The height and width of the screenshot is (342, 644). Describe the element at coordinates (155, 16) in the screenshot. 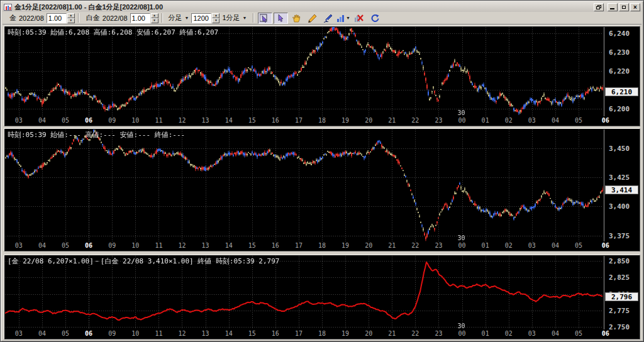

I see `platinum-ratio-up-button: ▲` at that location.